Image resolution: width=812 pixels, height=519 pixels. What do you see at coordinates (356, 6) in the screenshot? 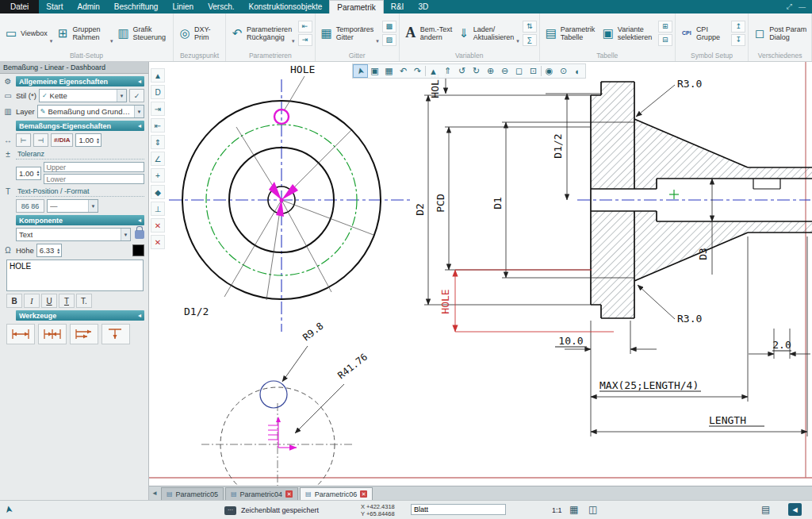
I see `menu-parametrik: Parametrik` at bounding box center [356, 6].